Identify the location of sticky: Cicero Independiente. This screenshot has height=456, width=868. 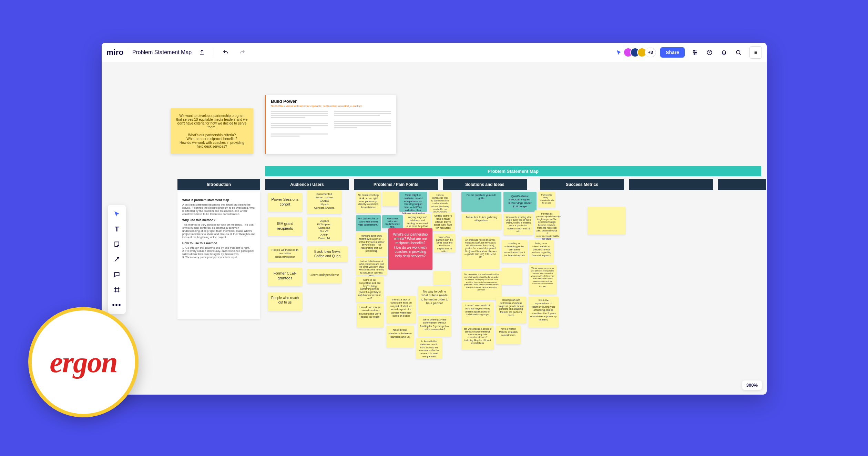
(324, 276).